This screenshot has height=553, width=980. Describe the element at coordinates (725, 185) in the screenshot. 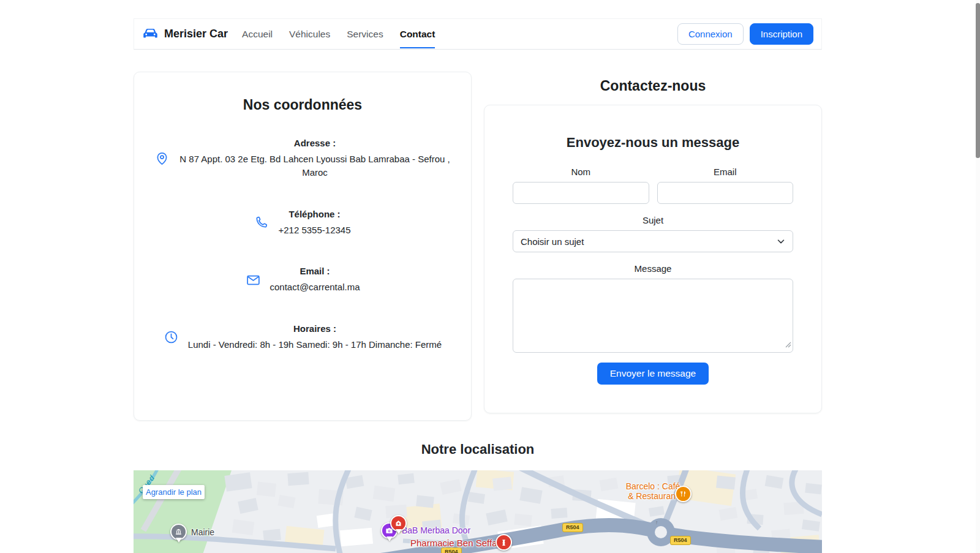

I see `email-field-group: Email` at that location.